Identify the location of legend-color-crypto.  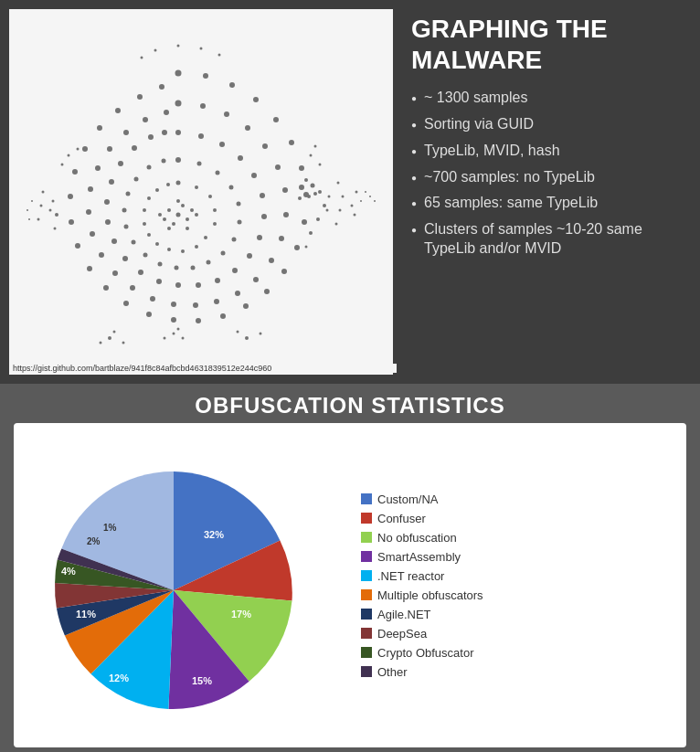
(366, 652).